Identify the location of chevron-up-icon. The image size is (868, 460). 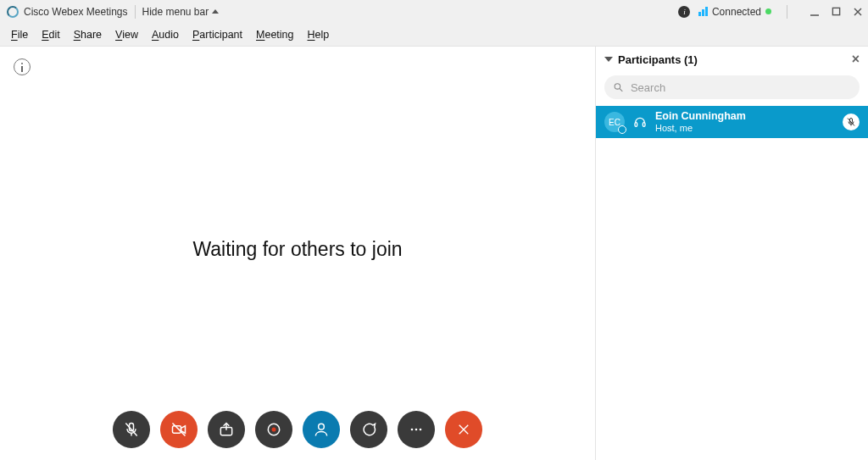
(215, 12).